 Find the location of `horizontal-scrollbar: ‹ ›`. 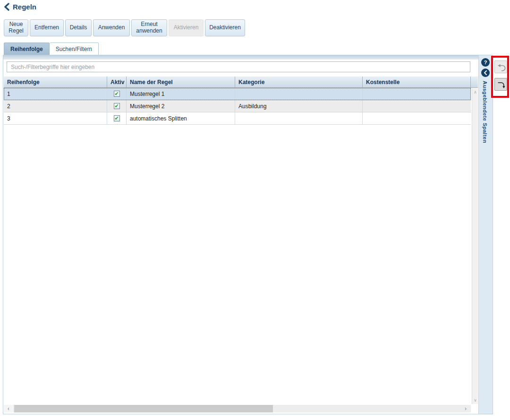

horizontal-scrollbar: ‹ › is located at coordinates (237, 409).